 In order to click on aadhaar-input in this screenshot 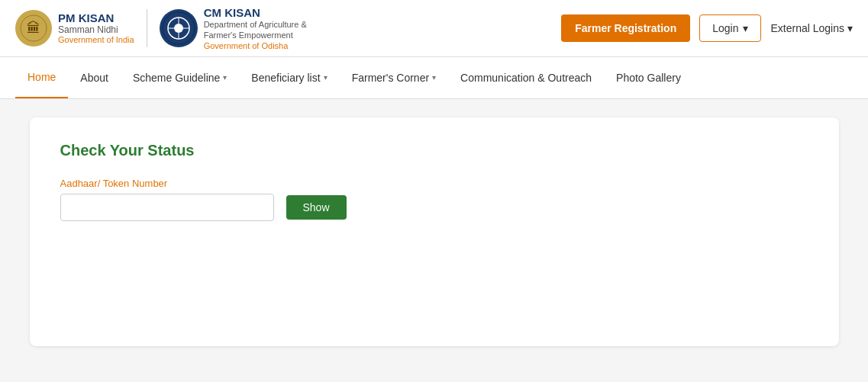, I will do `click(167, 207)`.